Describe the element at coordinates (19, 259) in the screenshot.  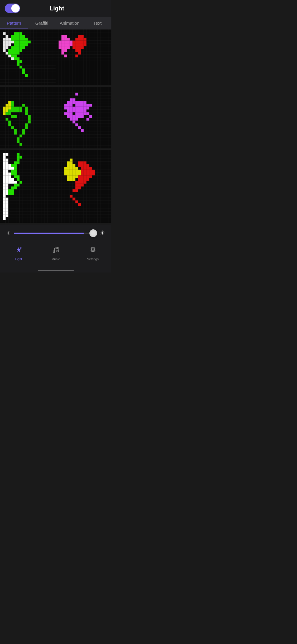
I see `nav-label-light: Light` at that location.